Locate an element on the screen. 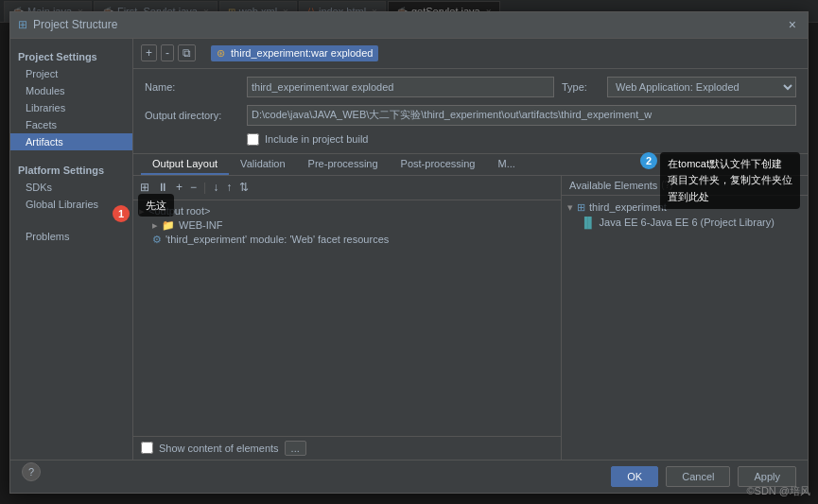 This screenshot has height=504, width=818. annotation-note-1: 先这 is located at coordinates (156, 206).